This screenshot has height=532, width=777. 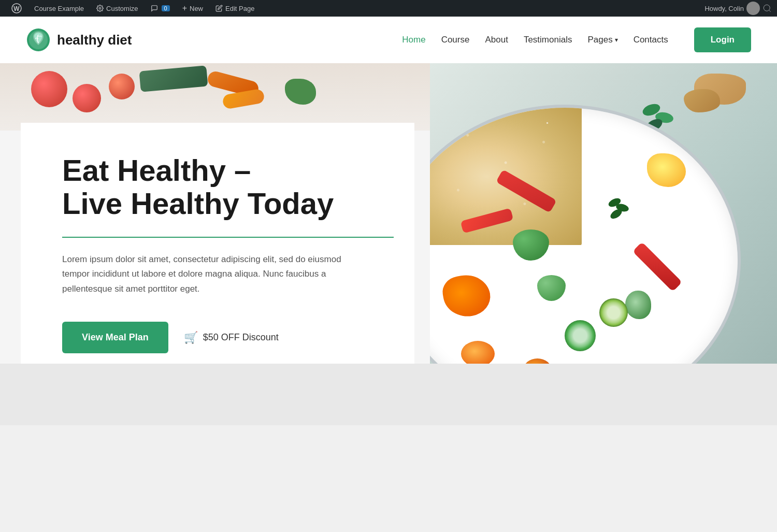 I want to click on admin-bar: W Course Example Customize 0 + New, so click(x=388, y=8).